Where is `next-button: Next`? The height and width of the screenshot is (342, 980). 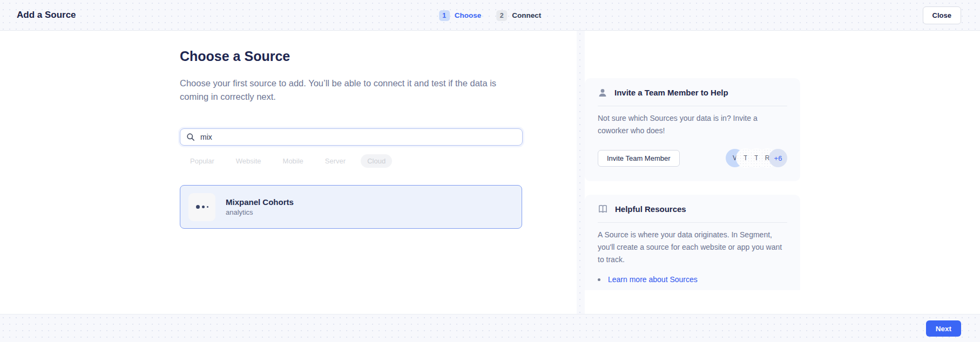
next-button: Next is located at coordinates (944, 329).